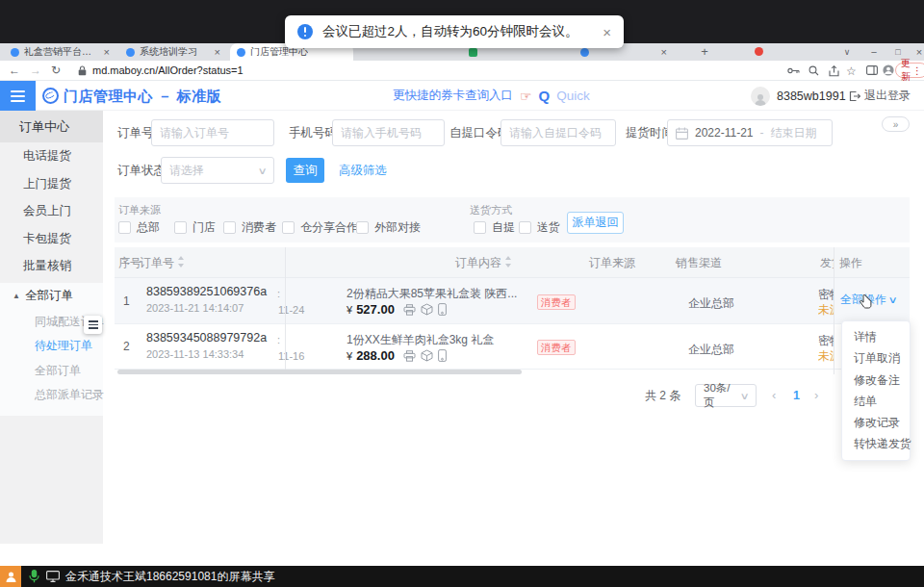 The image size is (924, 587). Describe the element at coordinates (876, 337) in the screenshot. I see `menu-item-details: 详情` at that location.